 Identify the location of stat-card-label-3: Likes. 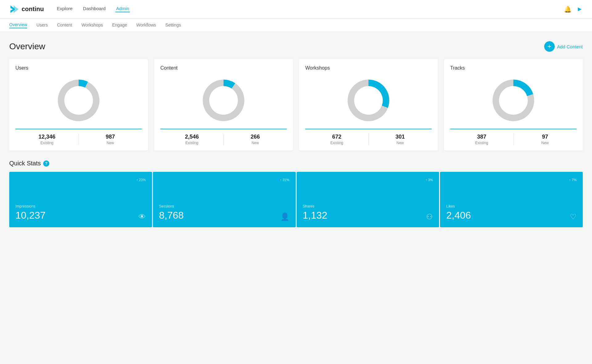
(511, 206).